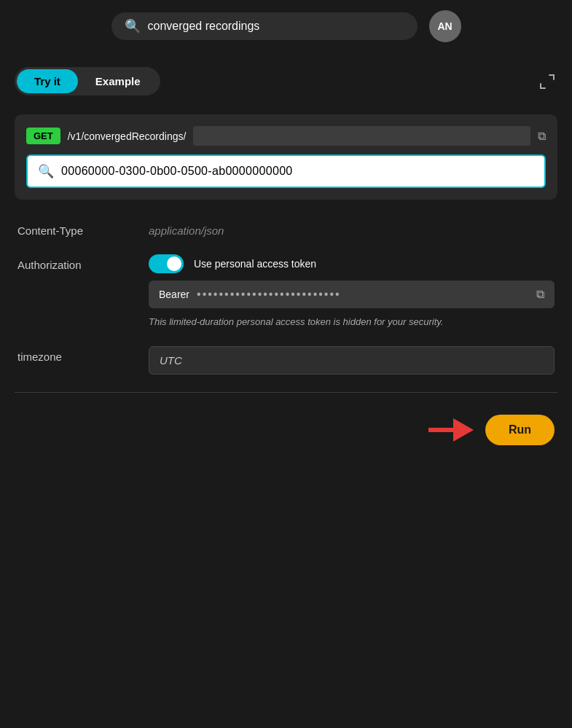  Describe the element at coordinates (174, 294) in the screenshot. I see `bearer-label: Bearer` at that location.